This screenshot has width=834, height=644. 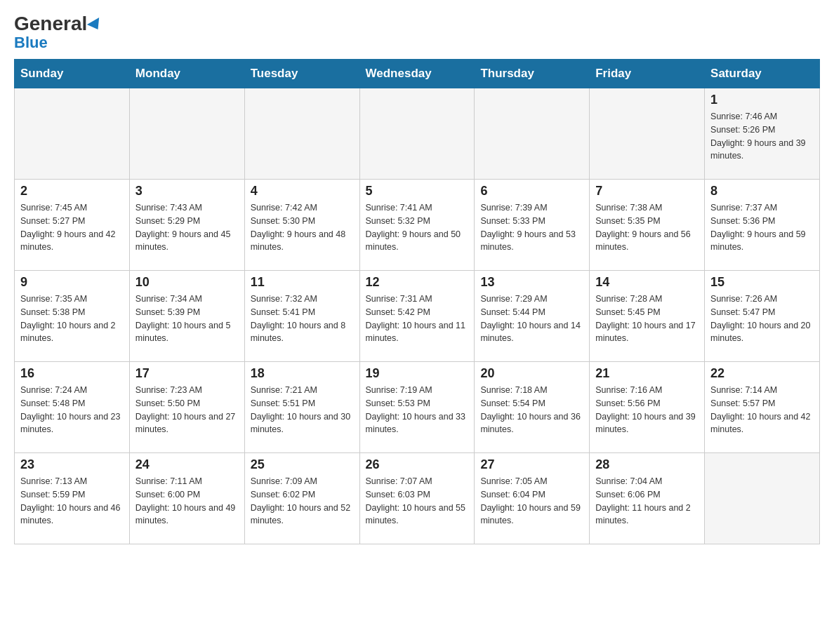 What do you see at coordinates (302, 318) in the screenshot?
I see `day-info: Sunrise: 7:32 AMSunset: 5:41 PMDaylight:…` at bounding box center [302, 318].